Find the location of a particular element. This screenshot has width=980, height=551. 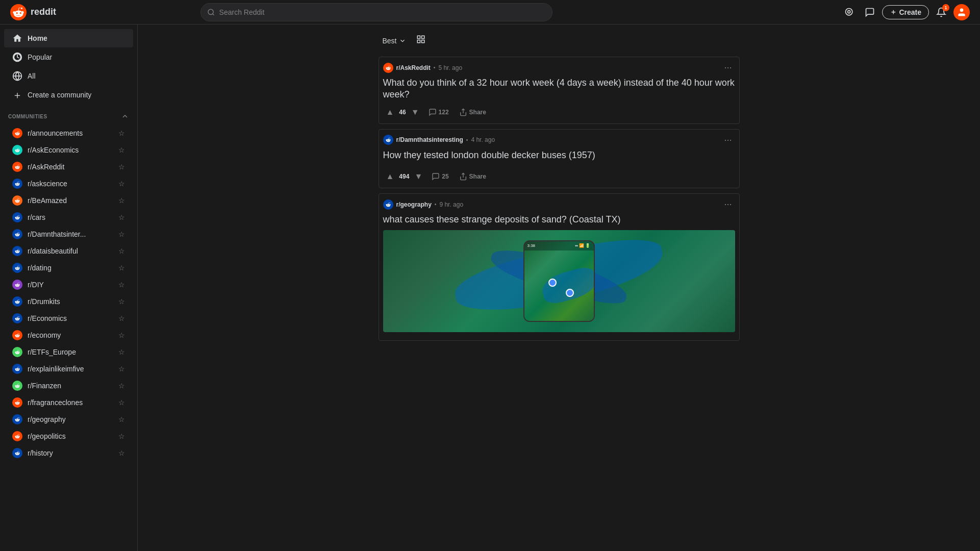

community-item: r/Drumkits ☆ is located at coordinates (68, 302).